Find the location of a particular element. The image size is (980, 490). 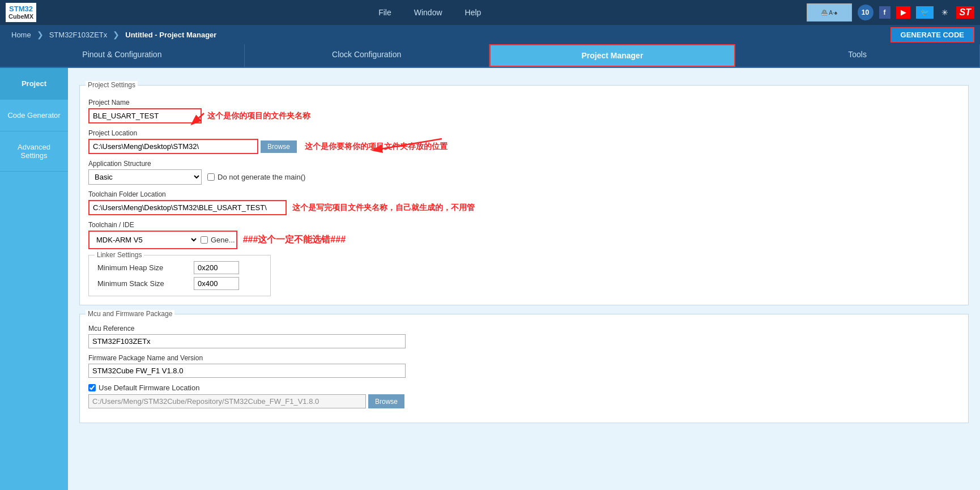

linker-settings-box: Linker Settings Minimum Heap Size Minimu… is located at coordinates (180, 275).